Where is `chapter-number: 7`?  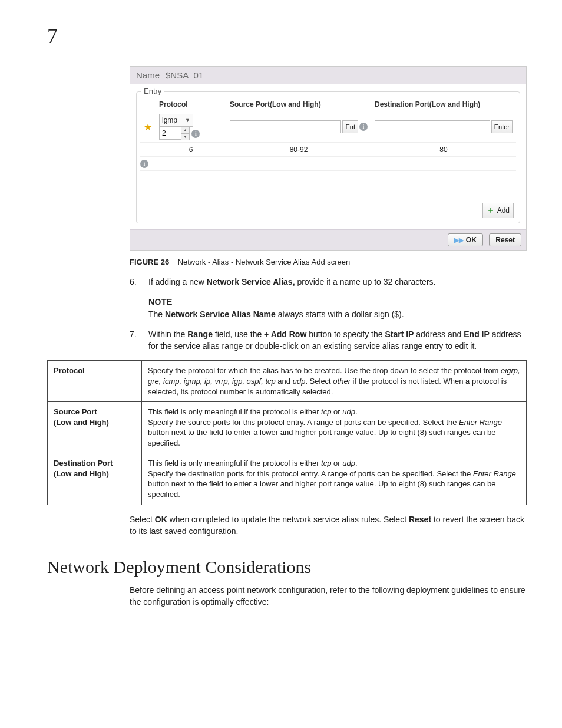 chapter-number: 7 is located at coordinates (287, 36).